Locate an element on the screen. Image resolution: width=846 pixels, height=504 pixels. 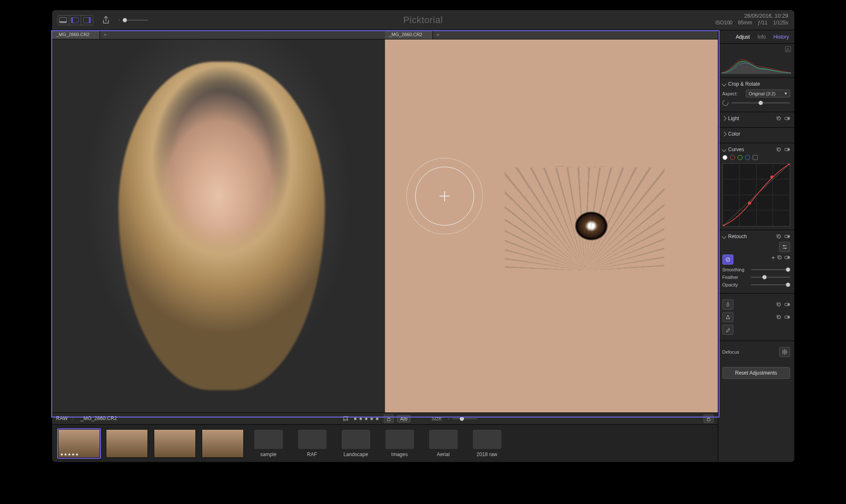
thumbnail-size-slider: ◦ is located at coordinates (134, 20).